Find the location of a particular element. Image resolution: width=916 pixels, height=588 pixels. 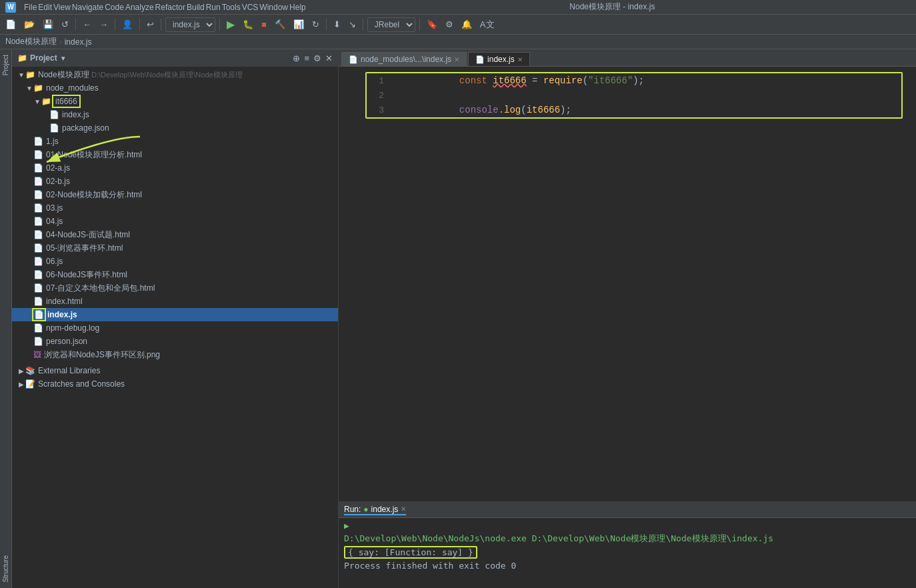

open-btn: 📂 is located at coordinates (29, 24).